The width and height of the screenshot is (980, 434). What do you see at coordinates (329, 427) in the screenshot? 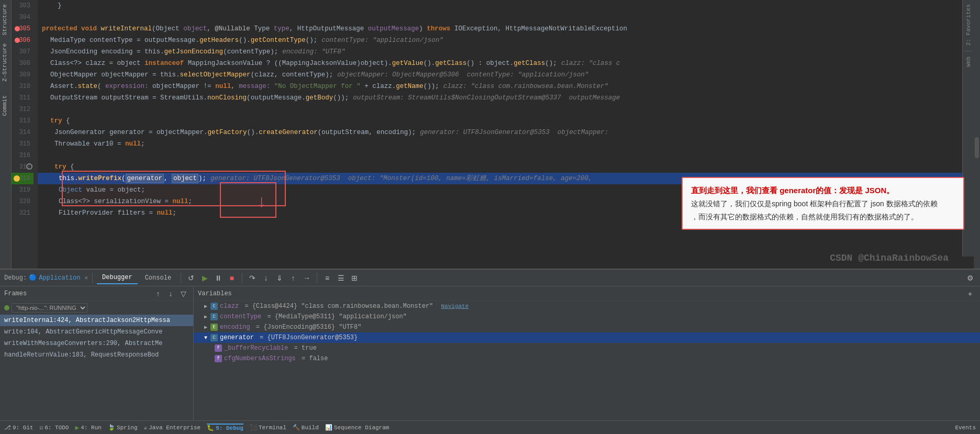
I see `sequence-icon: 📊` at bounding box center [329, 427].